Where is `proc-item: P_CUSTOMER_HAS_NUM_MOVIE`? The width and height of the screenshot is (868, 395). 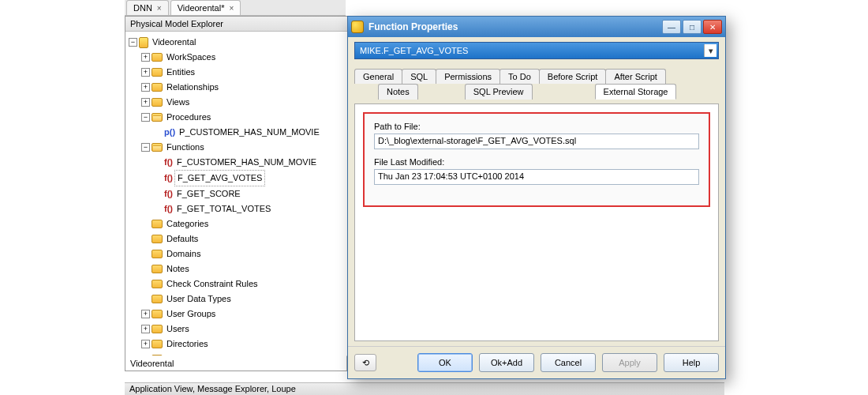 proc-item: P_CUSTOMER_HAS_NUM_MOVIE is located at coordinates (249, 133).